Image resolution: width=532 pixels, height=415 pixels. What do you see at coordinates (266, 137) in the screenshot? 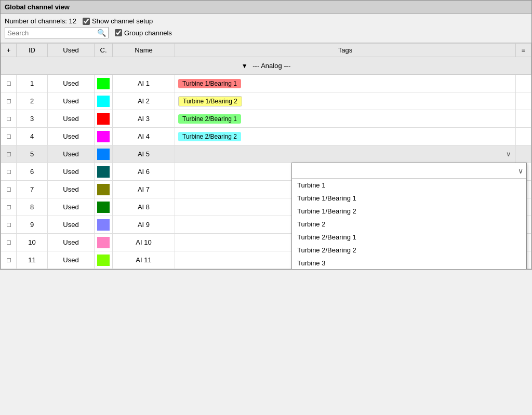
I see `table-row: 4UsedAI 4Turbine 2/Bearing 2` at bounding box center [266, 137].